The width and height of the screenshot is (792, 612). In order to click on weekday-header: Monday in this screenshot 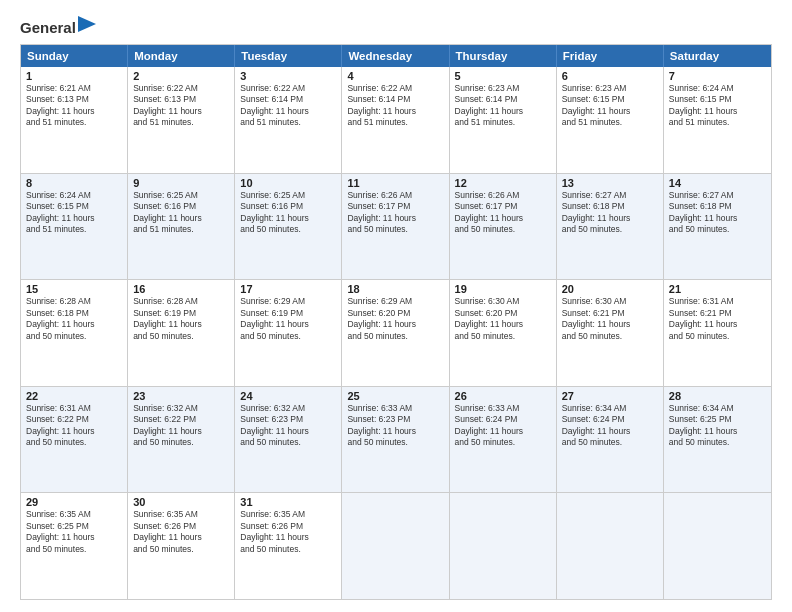, I will do `click(182, 56)`.